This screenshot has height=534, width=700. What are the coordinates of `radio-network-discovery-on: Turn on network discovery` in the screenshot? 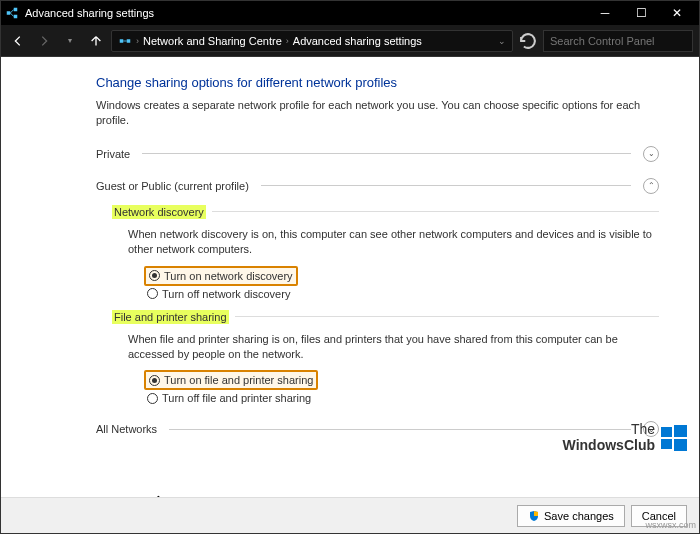 It's located at (221, 276).